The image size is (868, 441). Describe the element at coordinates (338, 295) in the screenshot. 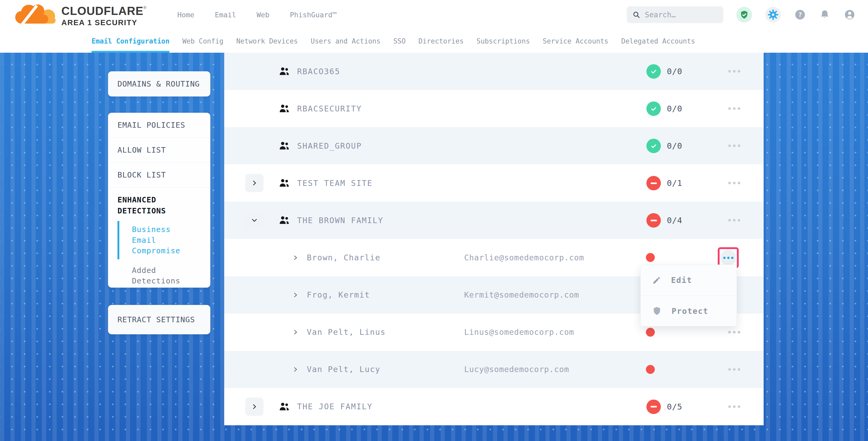

I see `member-name: Frog, Kermit` at that location.